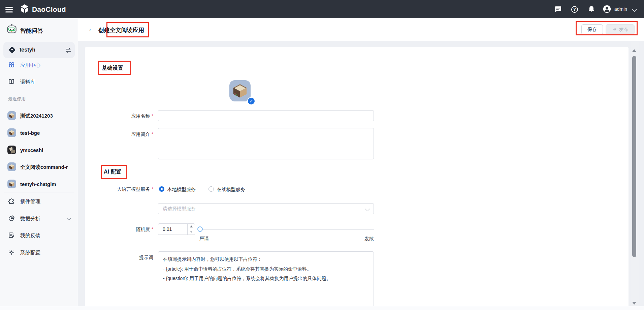  I want to click on bell-icon, so click(591, 10).